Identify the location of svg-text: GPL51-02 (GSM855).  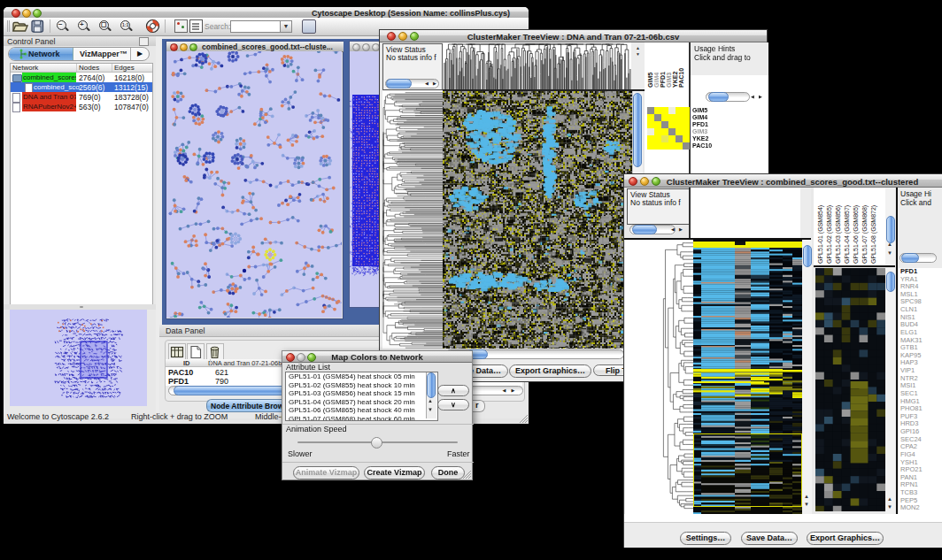
(830, 234).